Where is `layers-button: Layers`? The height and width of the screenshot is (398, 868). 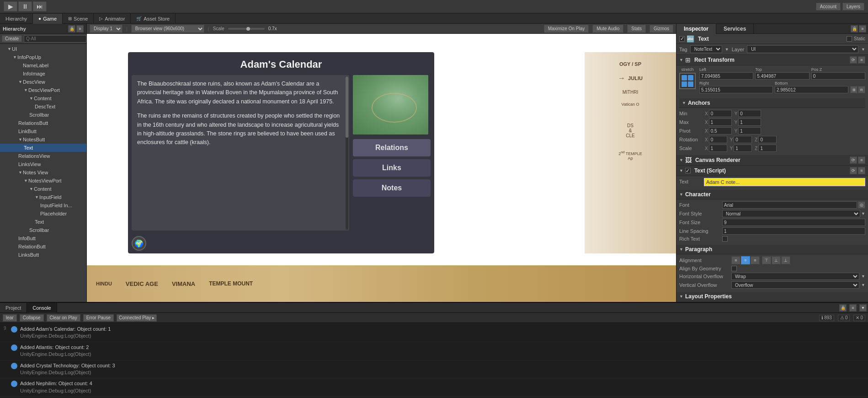 layers-button: Layers is located at coordinates (853, 6).